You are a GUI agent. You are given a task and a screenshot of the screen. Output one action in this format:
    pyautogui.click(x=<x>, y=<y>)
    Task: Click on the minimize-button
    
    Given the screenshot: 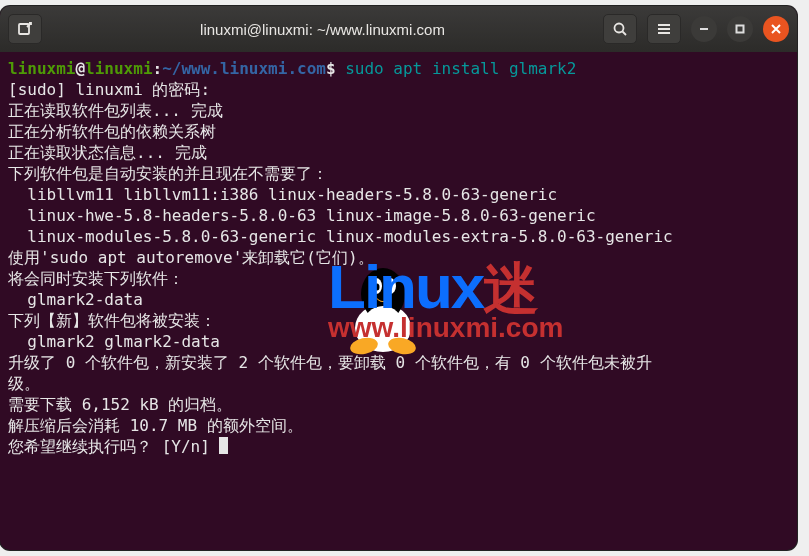 What is the action you would take?
    pyautogui.click(x=704, y=29)
    